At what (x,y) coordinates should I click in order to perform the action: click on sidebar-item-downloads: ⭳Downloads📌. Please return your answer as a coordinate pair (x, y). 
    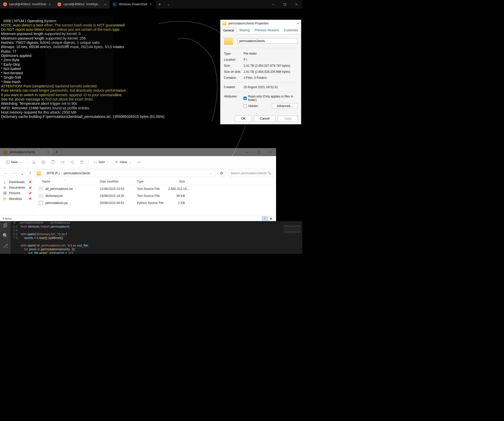
    Looking at the image, I should click on (17, 182).